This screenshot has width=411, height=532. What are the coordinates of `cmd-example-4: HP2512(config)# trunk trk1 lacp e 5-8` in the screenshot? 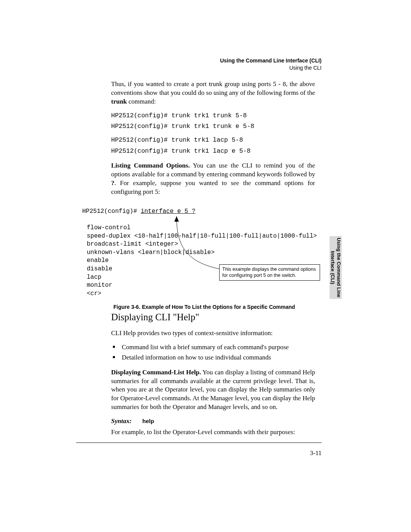 It's located at (213, 151).